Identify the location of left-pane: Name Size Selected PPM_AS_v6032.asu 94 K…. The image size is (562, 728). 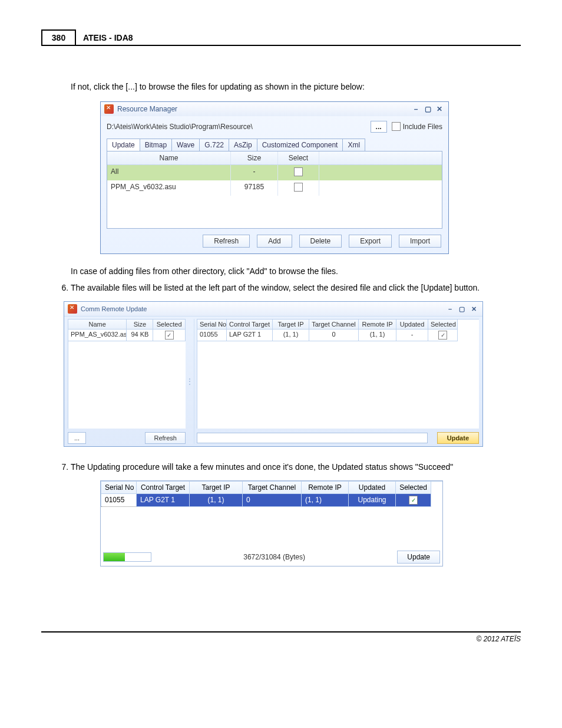
(127, 381).